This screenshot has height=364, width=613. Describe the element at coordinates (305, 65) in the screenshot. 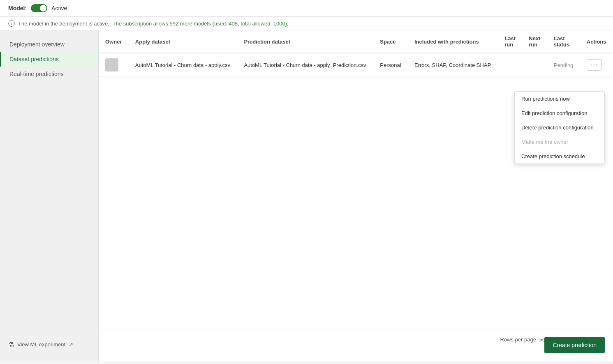

I see `cell-prediction-dataset: AutoML Tutorial - Churn data - apply_Pre…` at that location.